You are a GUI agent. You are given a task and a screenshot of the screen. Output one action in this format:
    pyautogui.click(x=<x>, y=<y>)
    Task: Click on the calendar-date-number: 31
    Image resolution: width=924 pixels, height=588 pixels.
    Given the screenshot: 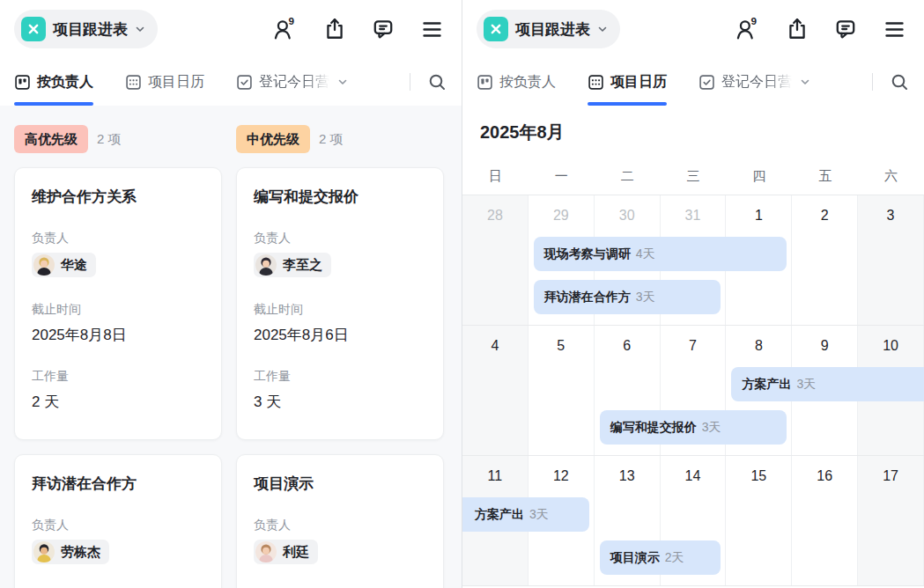 What is the action you would take?
    pyautogui.click(x=693, y=216)
    